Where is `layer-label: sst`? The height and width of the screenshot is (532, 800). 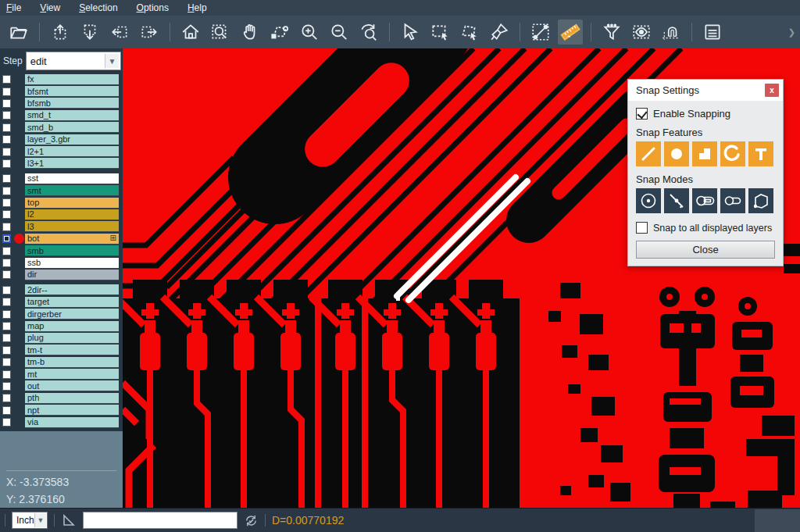
layer-label: sst is located at coordinates (72, 179).